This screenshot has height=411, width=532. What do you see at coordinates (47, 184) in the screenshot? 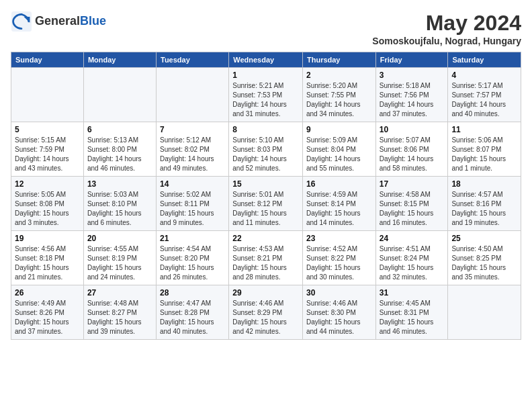
I see `day-number: 12` at bounding box center [47, 184].